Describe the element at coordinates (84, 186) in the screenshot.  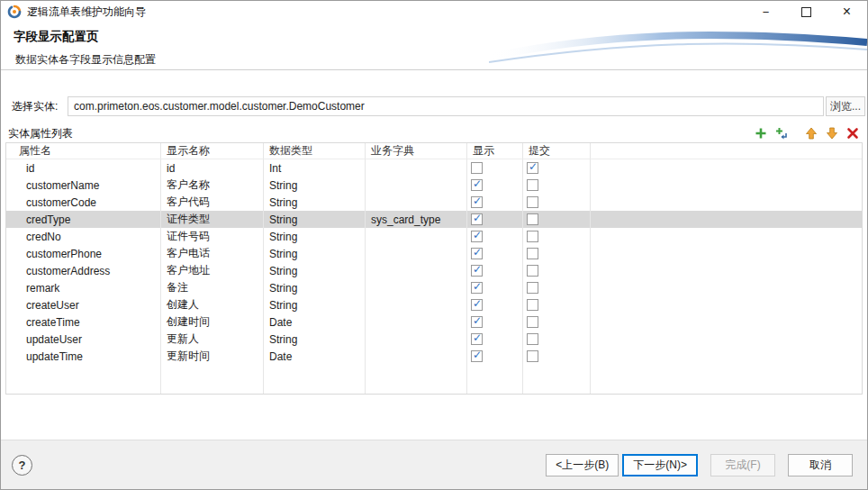
I see `property-name-cell: customerName` at that location.